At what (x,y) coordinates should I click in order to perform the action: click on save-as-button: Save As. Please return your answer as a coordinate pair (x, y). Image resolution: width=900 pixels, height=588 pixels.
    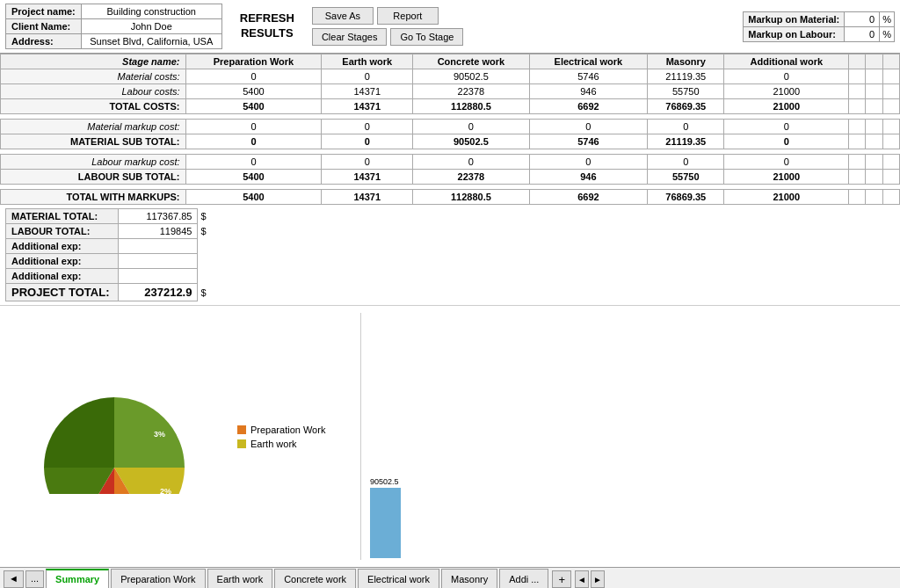
    Looking at the image, I should click on (343, 16).